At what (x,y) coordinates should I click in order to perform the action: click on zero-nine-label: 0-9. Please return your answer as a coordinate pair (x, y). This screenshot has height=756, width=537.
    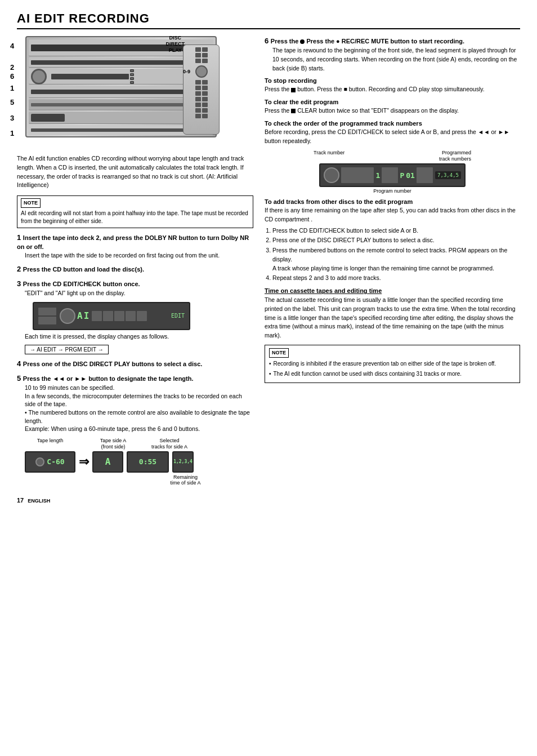
    Looking at the image, I should click on (187, 72).